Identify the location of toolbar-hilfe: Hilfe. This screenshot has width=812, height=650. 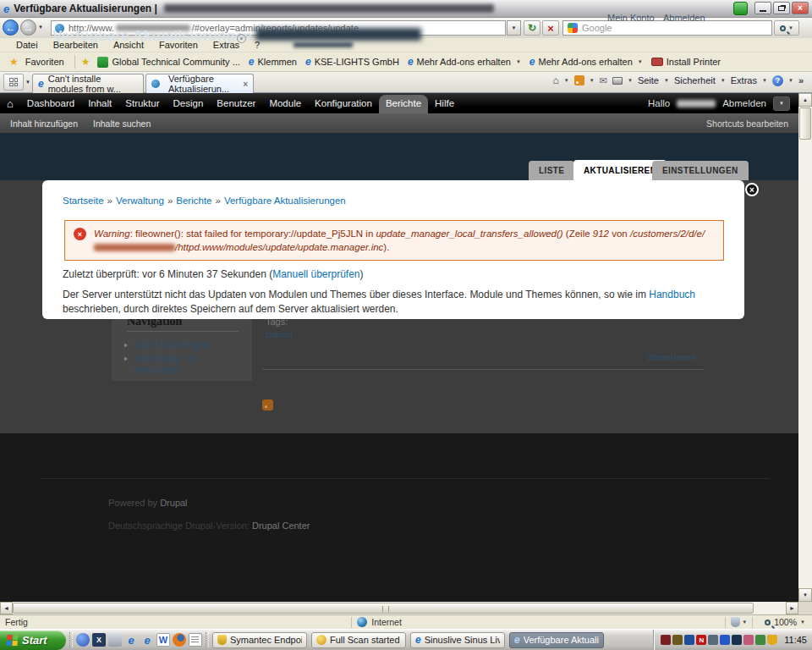
(445, 103).